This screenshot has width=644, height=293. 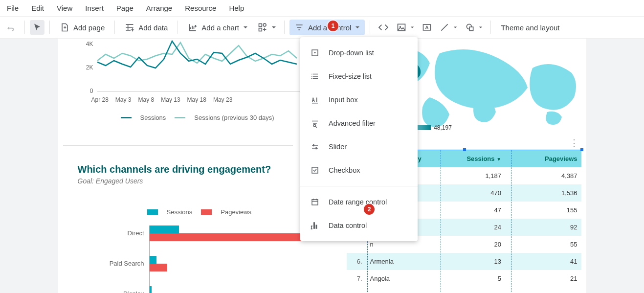 I want to click on menubar: File Edit View Insert Page Arrange Resou…, so click(x=322, y=8).